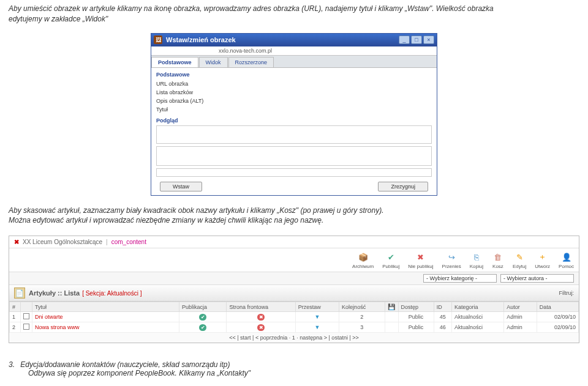  What do you see at coordinates (158, 40) in the screenshot?
I see `app-icon: 🖼` at bounding box center [158, 40].